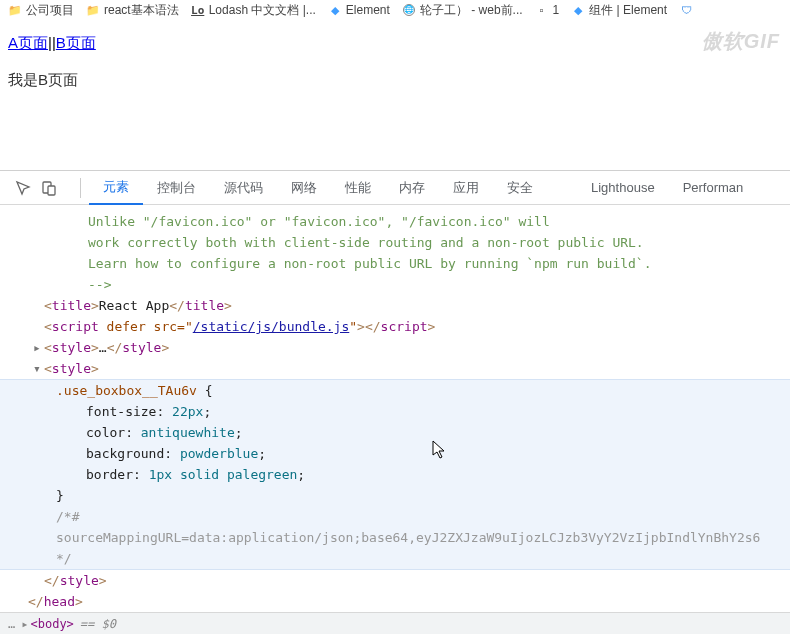  I want to click on css-selector-line: .use_boxbox__TAu6v {, so click(395, 390).